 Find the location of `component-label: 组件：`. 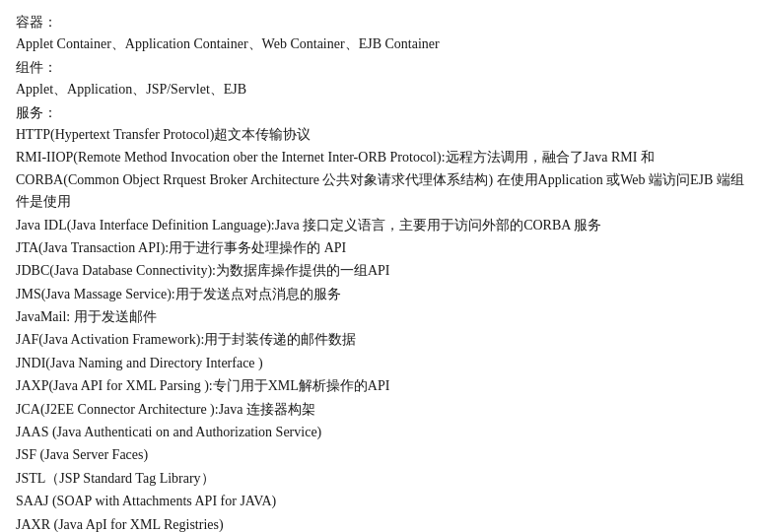

component-label: 组件： is located at coordinates (381, 68).